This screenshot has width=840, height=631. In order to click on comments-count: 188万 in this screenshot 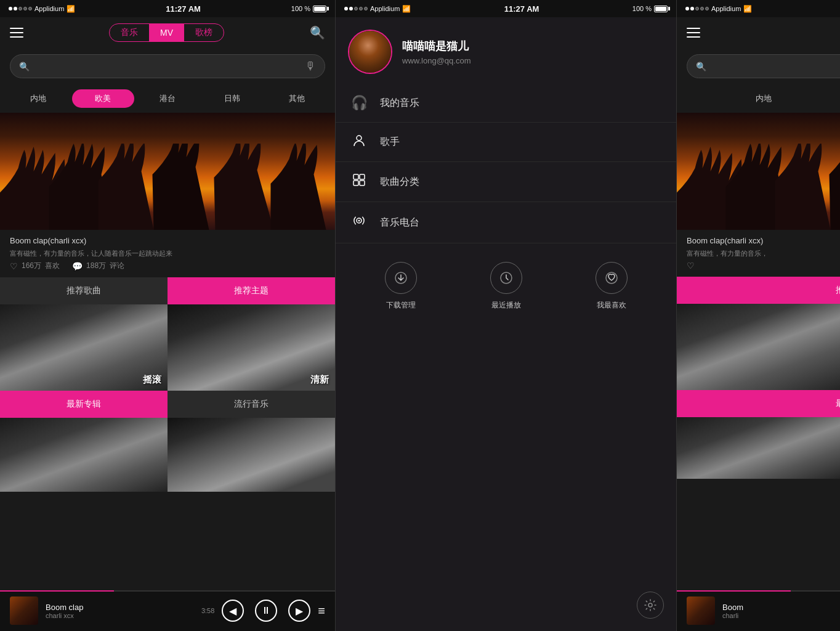, I will do `click(96, 266)`.